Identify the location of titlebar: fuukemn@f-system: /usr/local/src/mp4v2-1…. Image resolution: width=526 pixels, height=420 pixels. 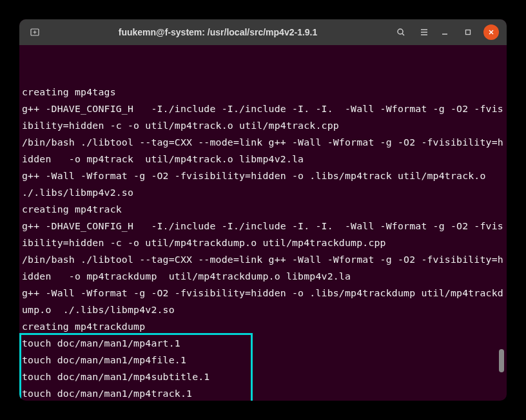
(263, 32).